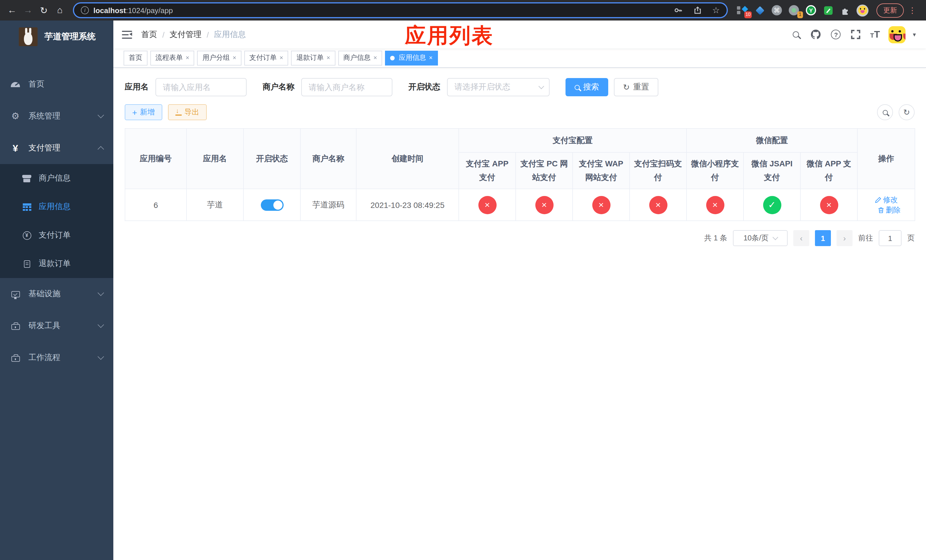  Describe the element at coordinates (85, 11) in the screenshot. I see `site-info-icon: i` at that location.